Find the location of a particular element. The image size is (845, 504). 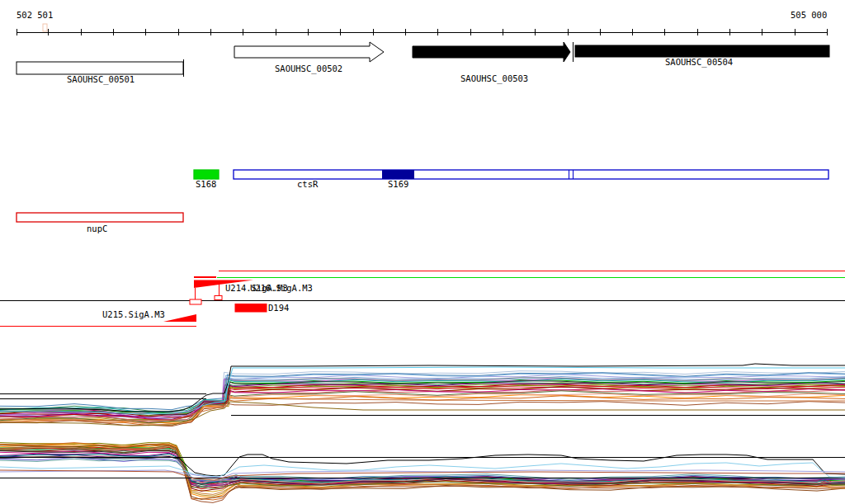

feature-label-ctsr: ctsR is located at coordinates (307, 185).